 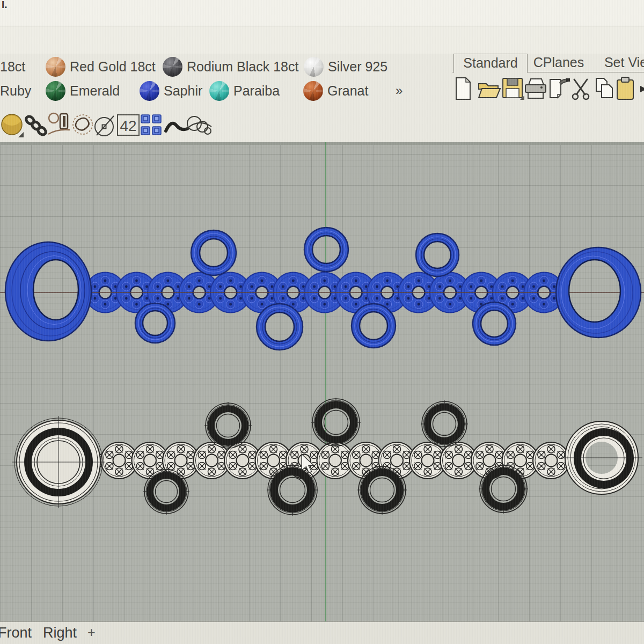 I want to click on gem-set-tool-icon, so click(x=150, y=126).